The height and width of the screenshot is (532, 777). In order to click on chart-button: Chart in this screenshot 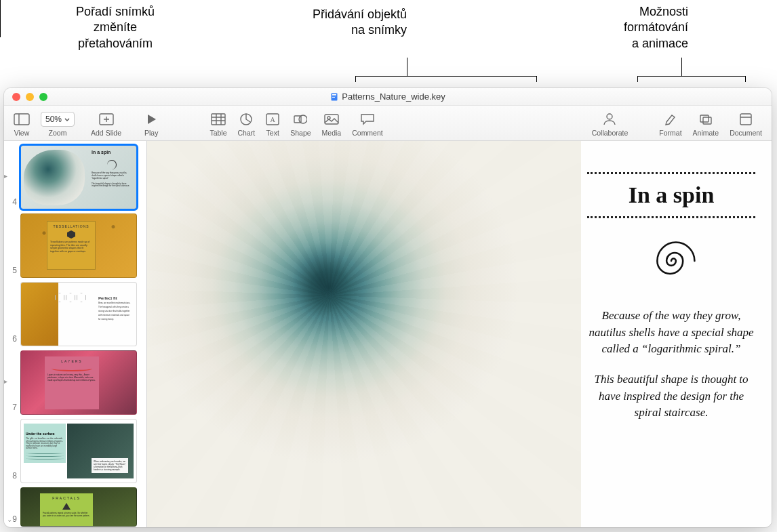, I will do `click(247, 123)`.